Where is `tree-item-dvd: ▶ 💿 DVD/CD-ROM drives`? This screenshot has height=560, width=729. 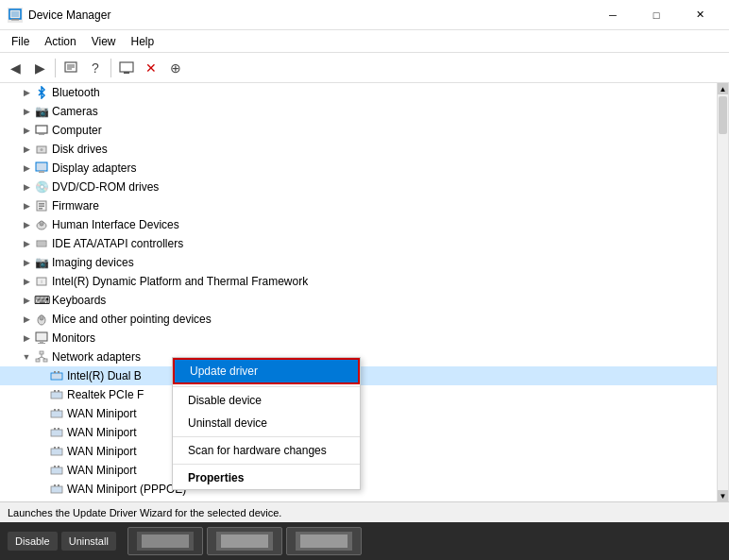 tree-item-dvd: ▶ 💿 DVD/CD-ROM drives is located at coordinates (364, 187).